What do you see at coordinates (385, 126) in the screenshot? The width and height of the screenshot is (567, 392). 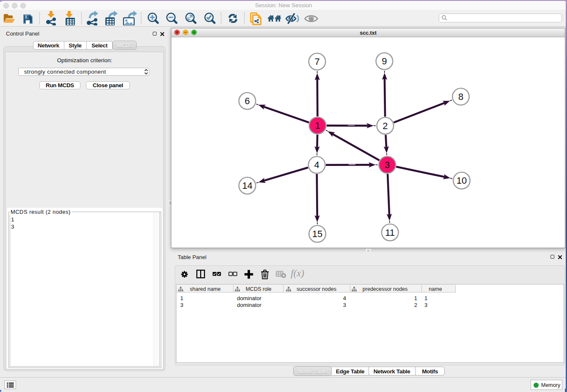 I see `svg-text: 2` at bounding box center [385, 126].